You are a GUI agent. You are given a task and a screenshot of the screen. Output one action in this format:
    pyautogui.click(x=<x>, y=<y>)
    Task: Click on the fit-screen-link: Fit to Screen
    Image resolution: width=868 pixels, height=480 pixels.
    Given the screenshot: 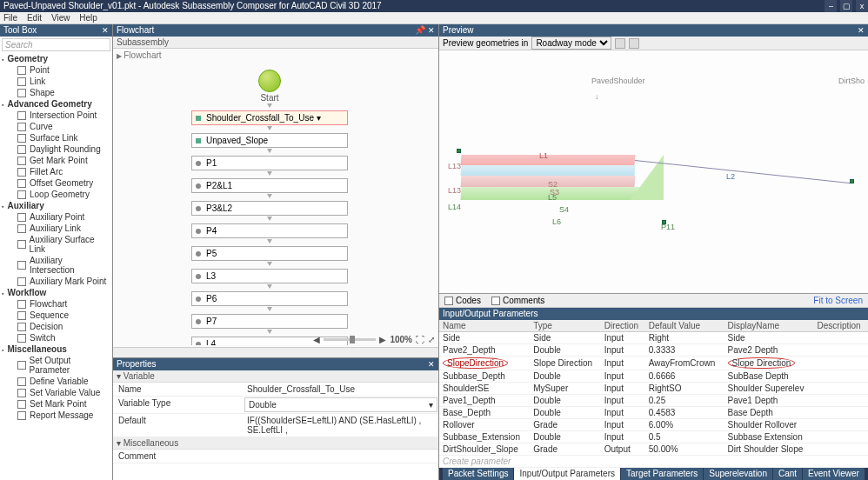 What is the action you would take?
    pyautogui.click(x=838, y=301)
    